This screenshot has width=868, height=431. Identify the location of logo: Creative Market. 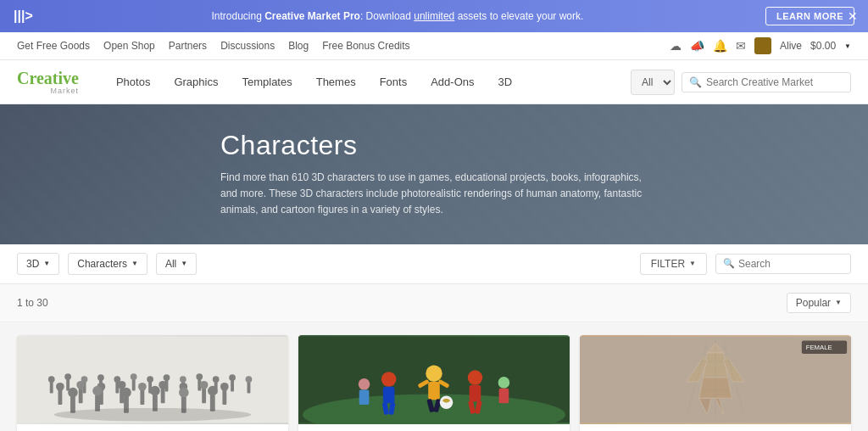
(47, 82).